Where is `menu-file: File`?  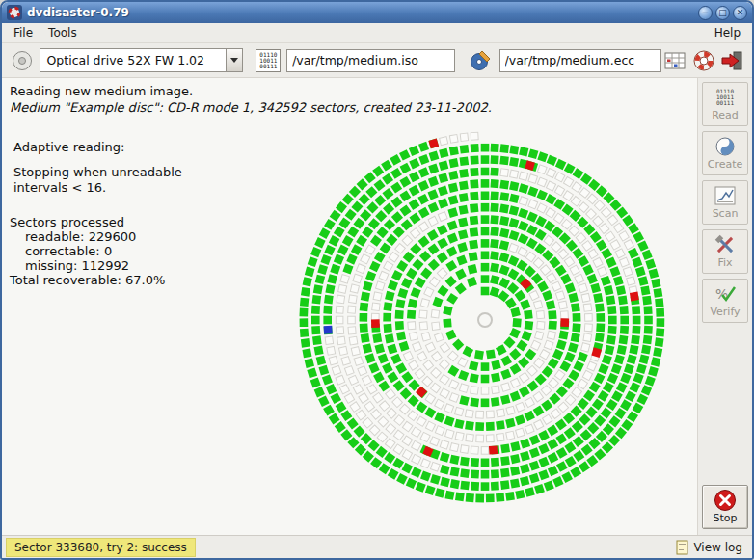
menu-file: File is located at coordinates (23, 33).